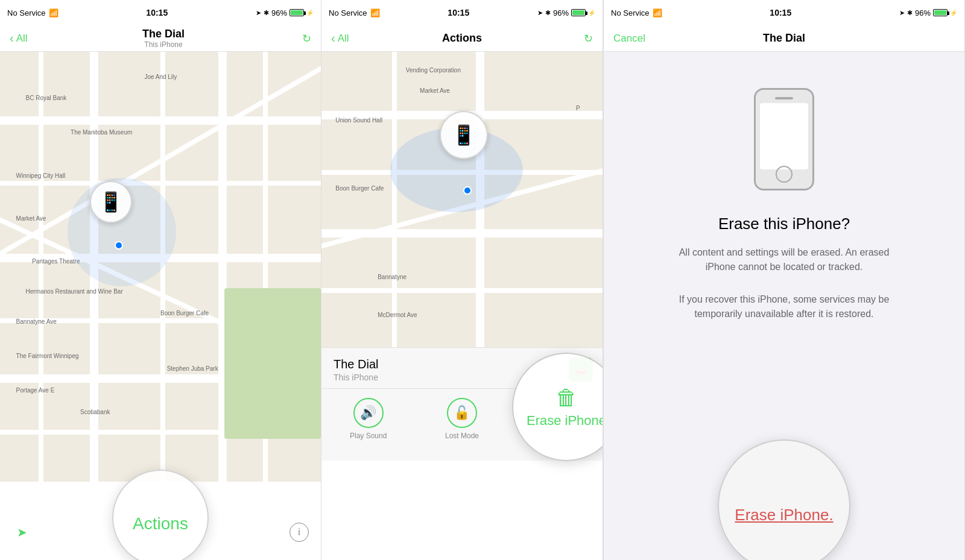  Describe the element at coordinates (462, 39) in the screenshot. I see `nav-bar-2: ‹ All Actions ↻` at that location.